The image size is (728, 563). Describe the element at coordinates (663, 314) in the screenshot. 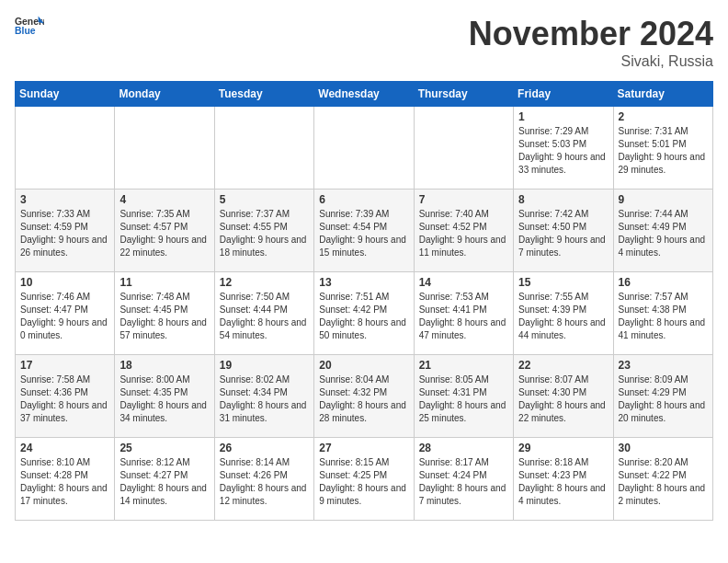

I see `calendar-cell: 16Sunrise: 7:57 AM Sunset: 4:38 PM Dayli…` at that location.